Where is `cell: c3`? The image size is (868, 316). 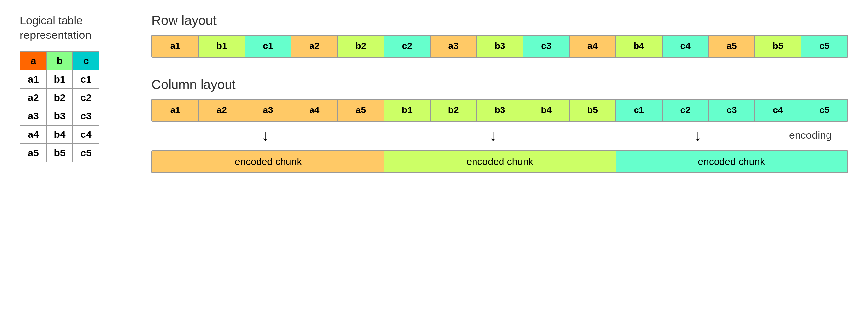
cell: c3 is located at coordinates (86, 116).